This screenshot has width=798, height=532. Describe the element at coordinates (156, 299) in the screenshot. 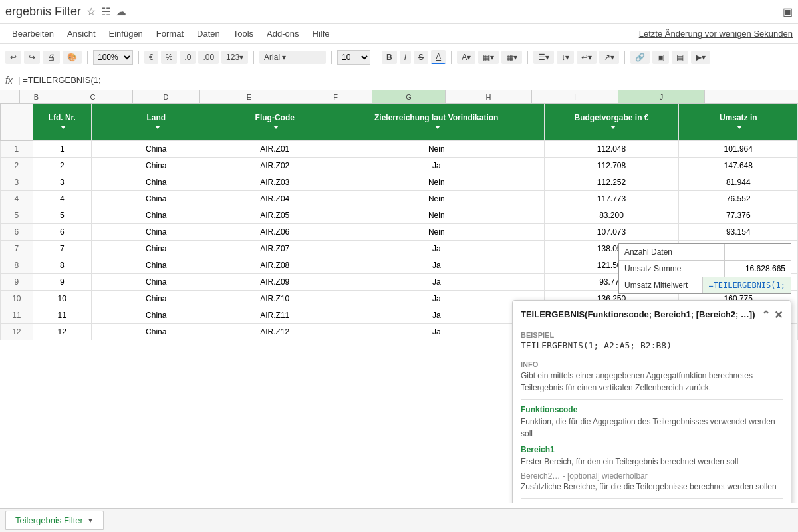

I see `cell-land-10: China` at that location.